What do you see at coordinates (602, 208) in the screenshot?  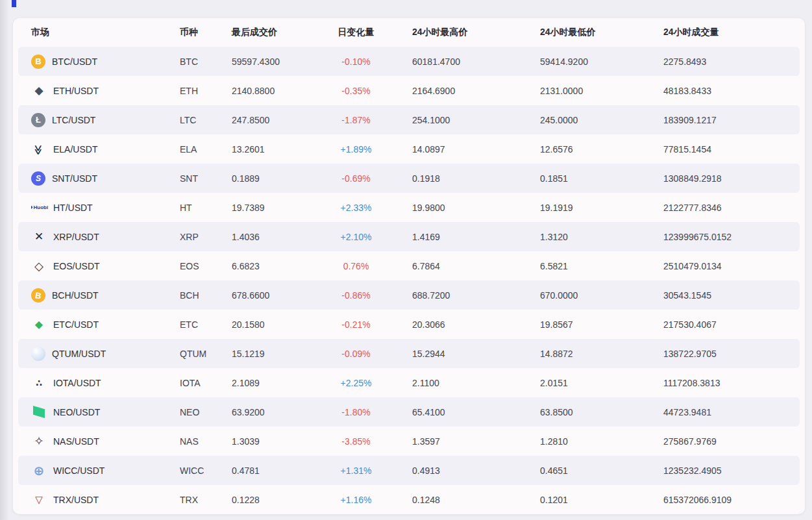 I see `24h-low-cell: 19.1919` at bounding box center [602, 208].